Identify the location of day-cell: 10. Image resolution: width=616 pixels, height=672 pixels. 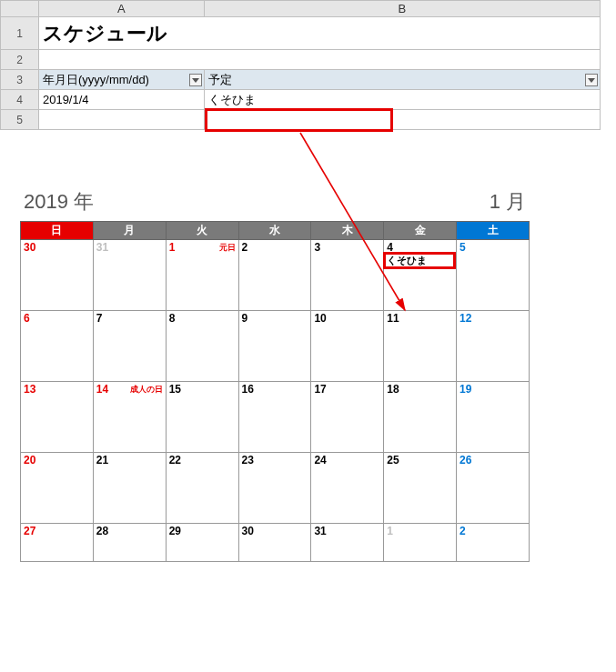
(348, 346).